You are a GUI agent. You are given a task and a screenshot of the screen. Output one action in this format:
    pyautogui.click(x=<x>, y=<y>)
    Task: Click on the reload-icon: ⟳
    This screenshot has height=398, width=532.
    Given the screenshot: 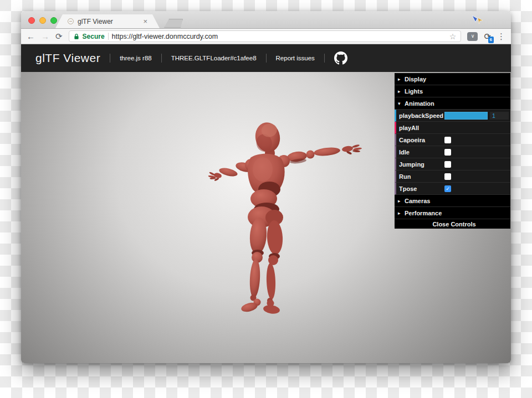 What is the action you would take?
    pyautogui.click(x=59, y=37)
    